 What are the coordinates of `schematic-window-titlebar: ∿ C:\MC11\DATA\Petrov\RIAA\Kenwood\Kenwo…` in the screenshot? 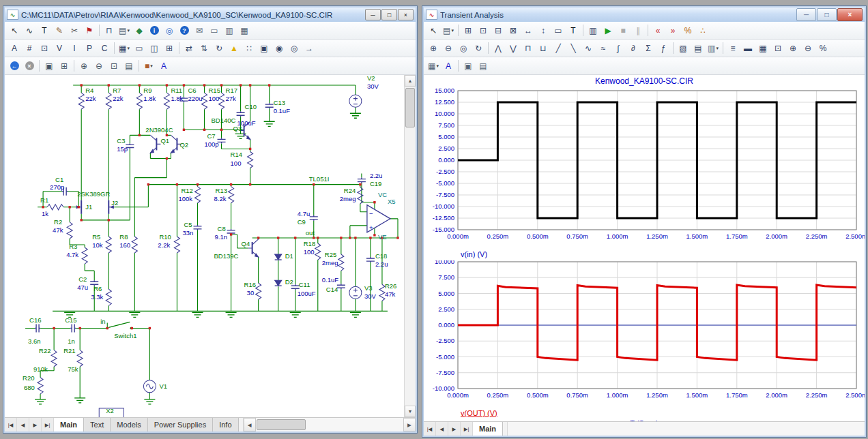 It's located at (210, 15).